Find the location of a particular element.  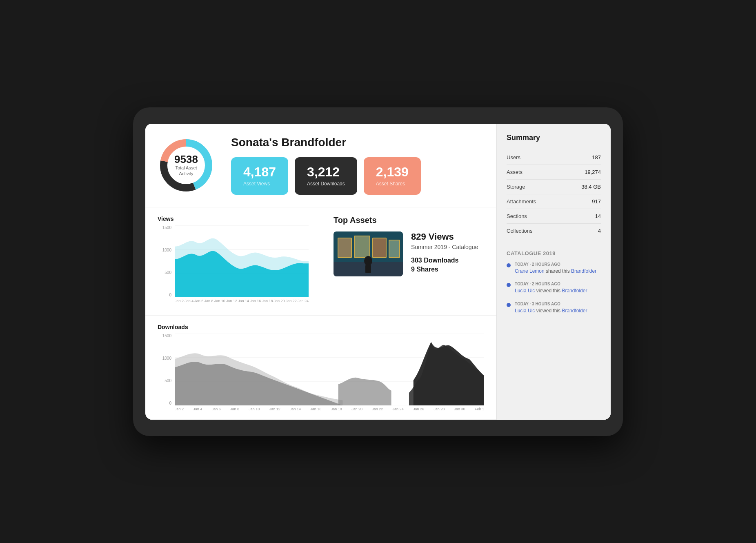

x-jan2: Jan 2 is located at coordinates (179, 303).